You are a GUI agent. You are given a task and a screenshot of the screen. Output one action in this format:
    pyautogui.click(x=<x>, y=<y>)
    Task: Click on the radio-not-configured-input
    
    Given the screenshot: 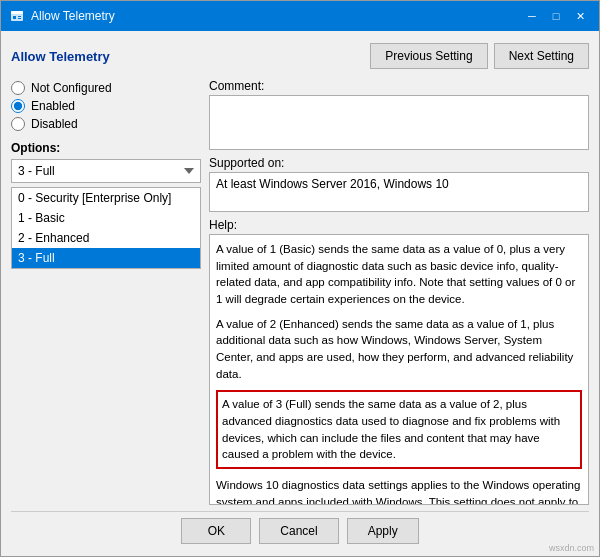 What is the action you would take?
    pyautogui.click(x=18, y=88)
    